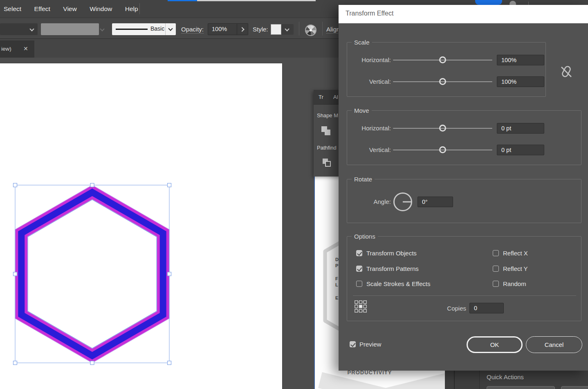  What do you see at coordinates (370, 344) in the screenshot?
I see `preview-label: Preview` at bounding box center [370, 344].